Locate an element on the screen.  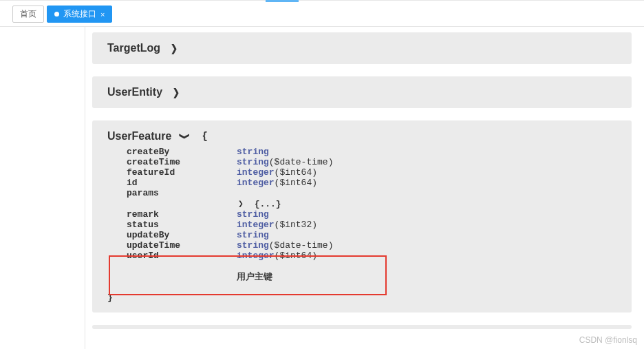
close-brace: } is located at coordinates (362, 297).